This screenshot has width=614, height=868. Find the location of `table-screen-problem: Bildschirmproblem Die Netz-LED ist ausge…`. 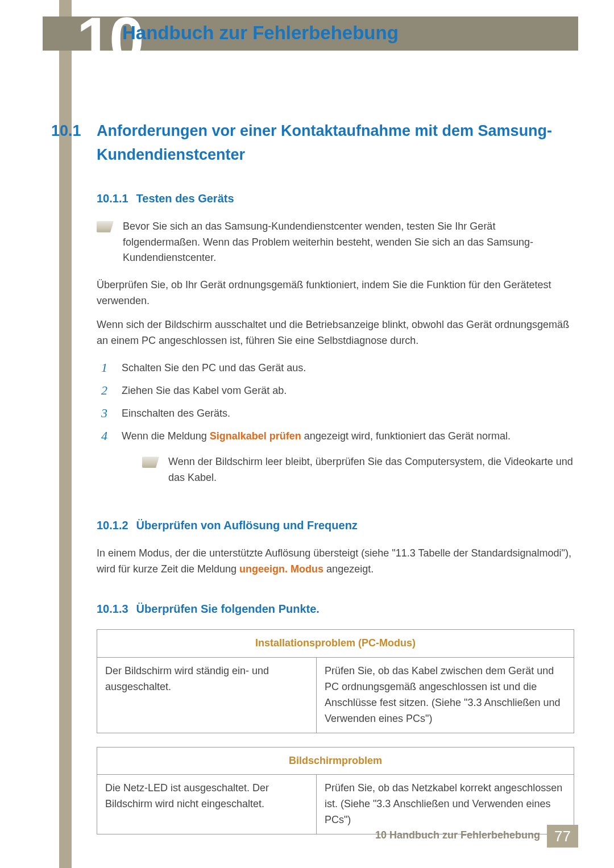

table-screen-problem: Bildschirmproblem Die Netz-LED ist ausge… is located at coordinates (335, 791).